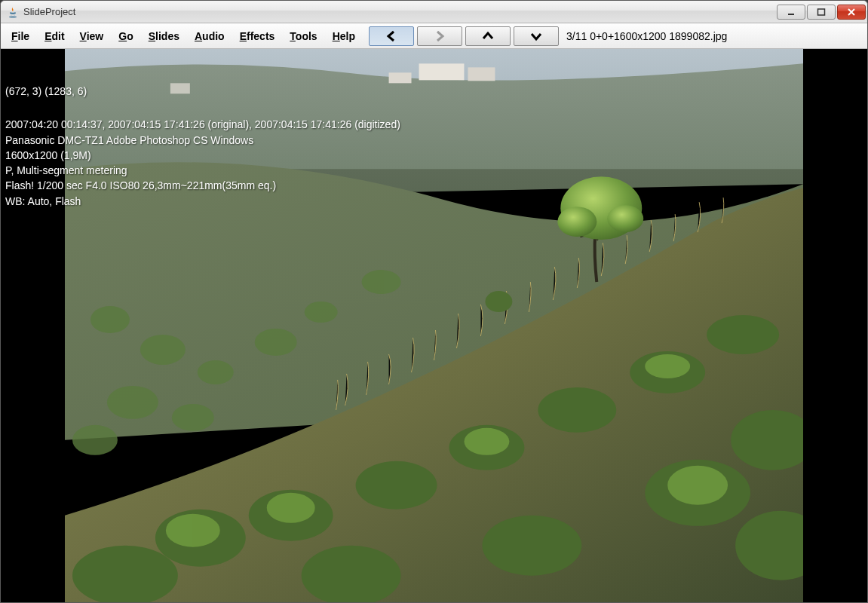  What do you see at coordinates (791, 12) in the screenshot?
I see `minimize-button` at bounding box center [791, 12].